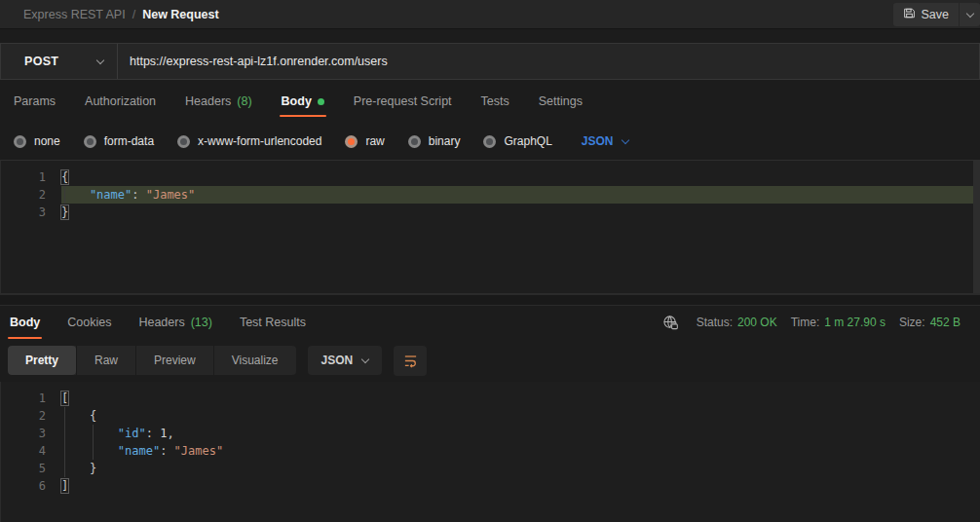 This screenshot has width=980, height=522. I want to click on response-view-row: PrettyRawPreviewVisualize JSON, so click(490, 360).